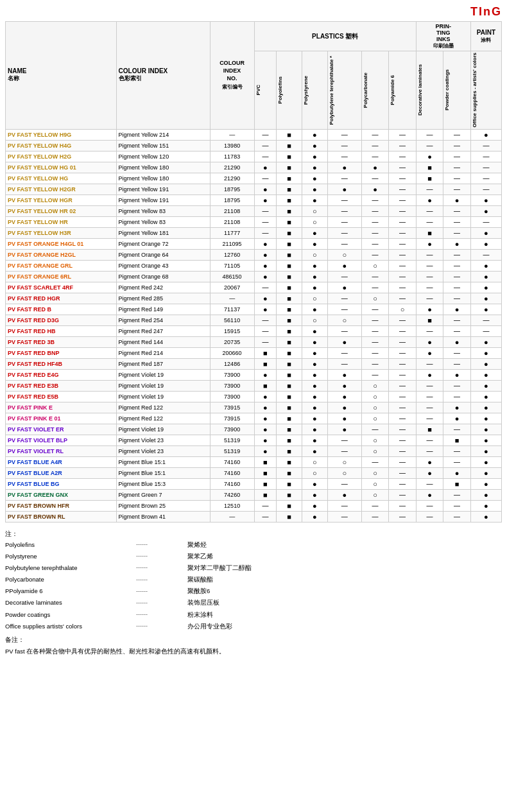 Image resolution: width=507 pixels, height=812 pixels. What do you see at coordinates (232, 135) in the screenshot?
I see `cell-index-no: —` at bounding box center [232, 135].